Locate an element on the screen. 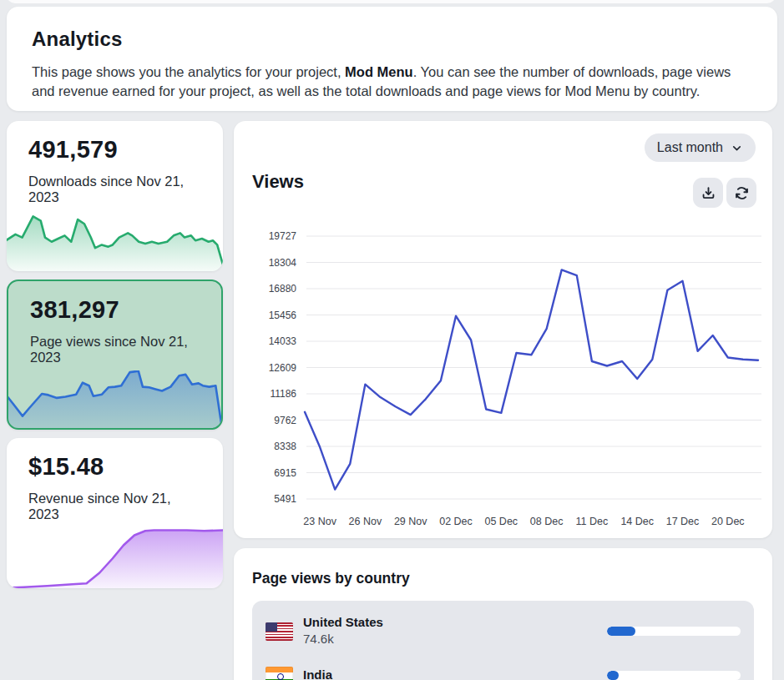 Image resolution: width=784 pixels, height=680 pixels. y-axis-tick-label: 16880 is located at coordinates (274, 289).